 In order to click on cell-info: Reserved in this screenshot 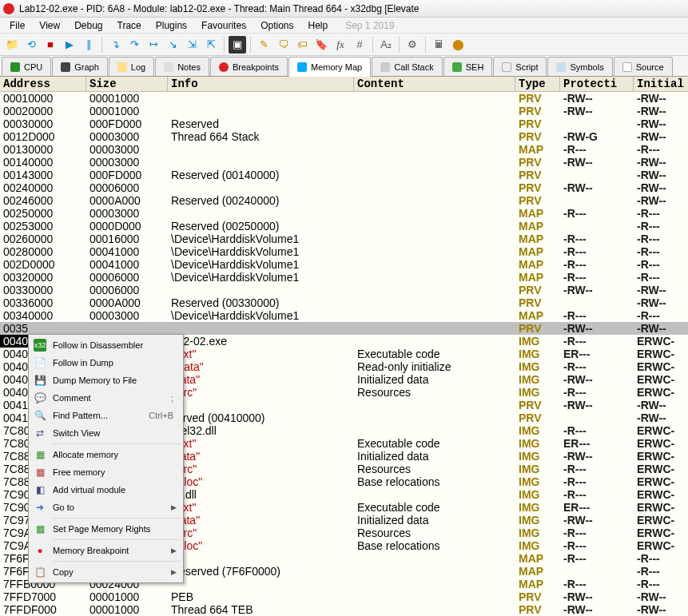, I will do `click(260, 124)`.